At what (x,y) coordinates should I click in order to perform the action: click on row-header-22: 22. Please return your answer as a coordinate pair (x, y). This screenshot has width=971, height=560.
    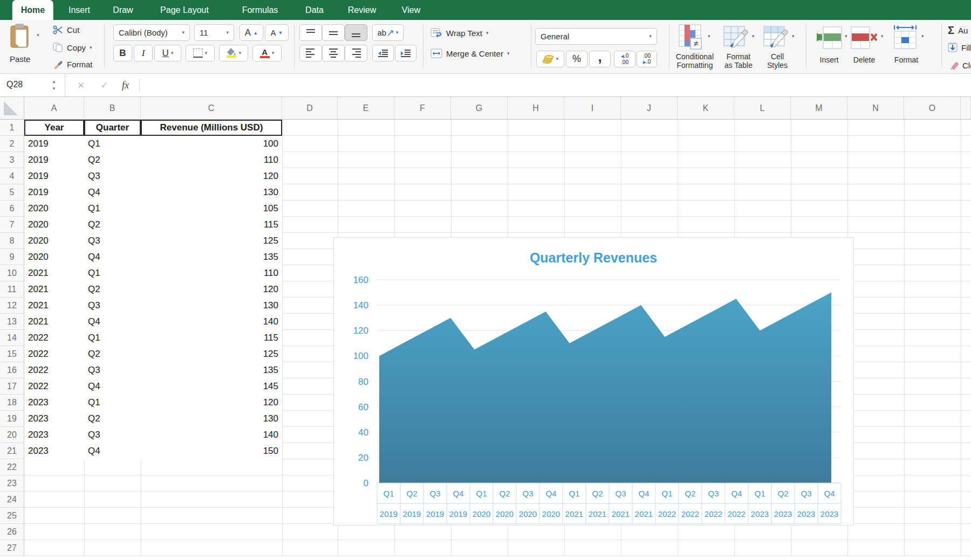
    Looking at the image, I should click on (12, 467).